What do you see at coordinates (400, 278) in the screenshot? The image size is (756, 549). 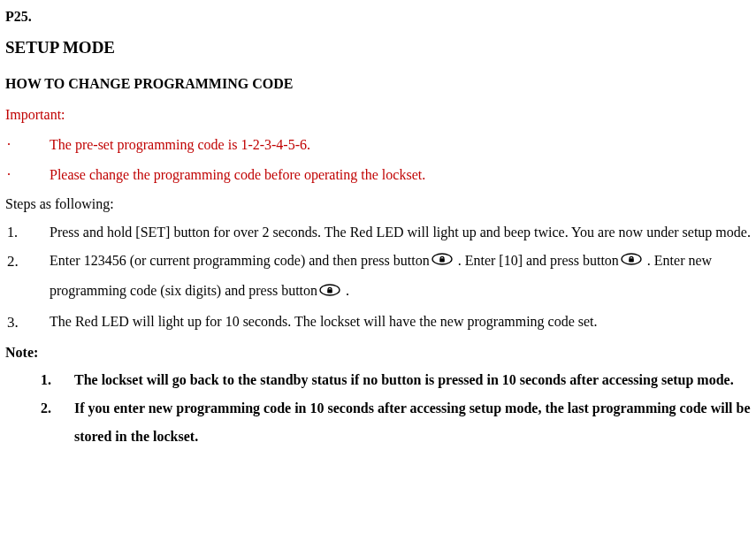 I see `step-text: Enter 123456 (or current programming cod…` at bounding box center [400, 278].